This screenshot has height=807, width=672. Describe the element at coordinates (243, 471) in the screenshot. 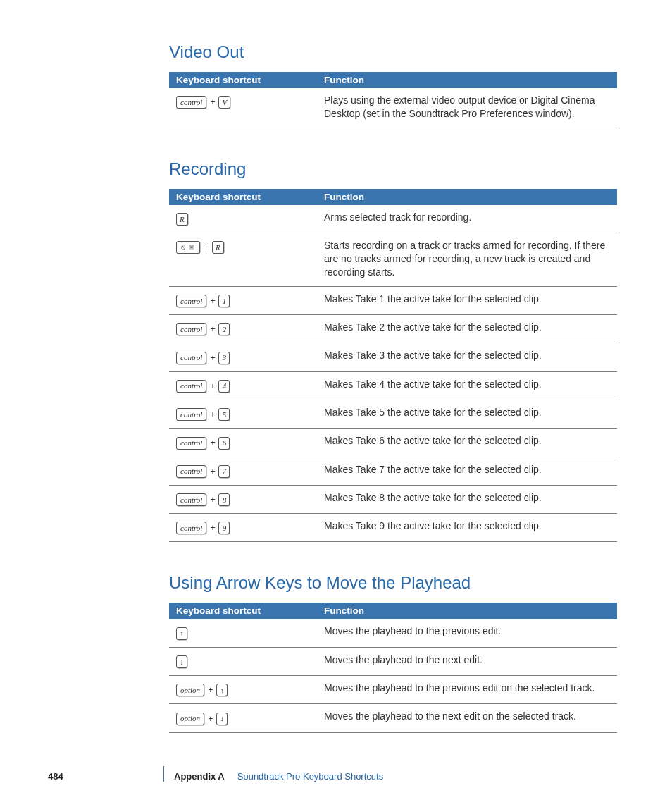

I see `shortcut-cell: control+7` at that location.